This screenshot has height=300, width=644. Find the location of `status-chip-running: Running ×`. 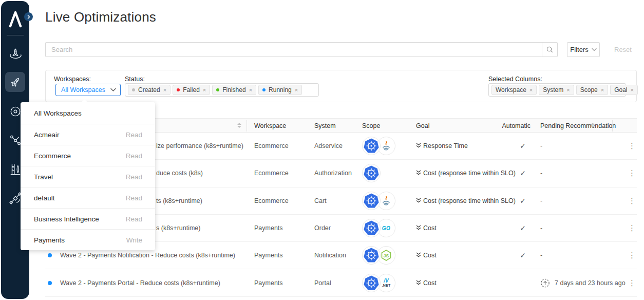

status-chip-running: Running × is located at coordinates (280, 90).